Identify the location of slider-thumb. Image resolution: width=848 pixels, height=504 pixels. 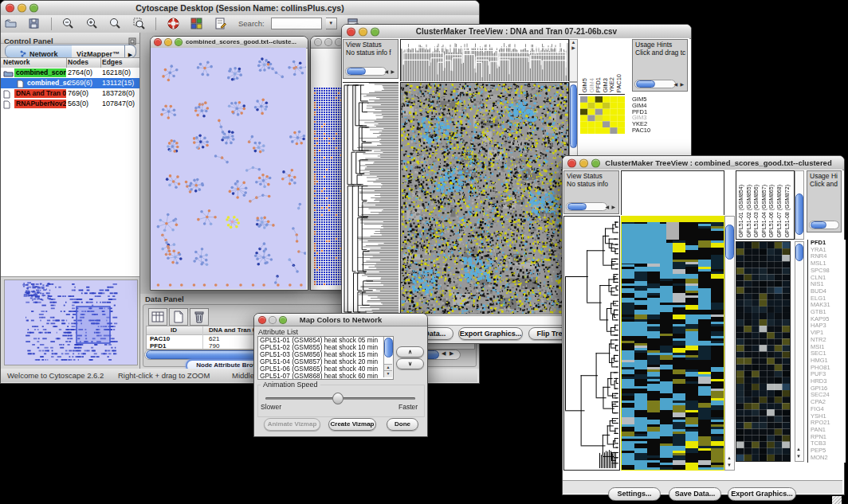
(338, 398).